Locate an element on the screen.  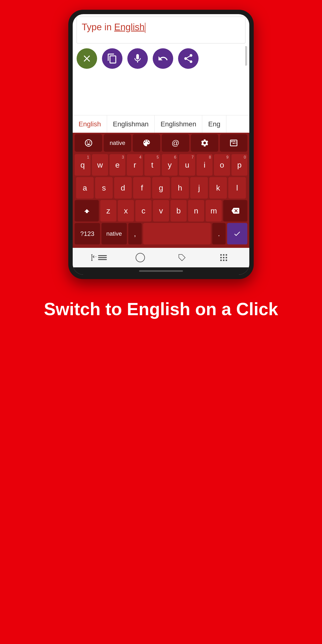
copy-button is located at coordinates (112, 58).